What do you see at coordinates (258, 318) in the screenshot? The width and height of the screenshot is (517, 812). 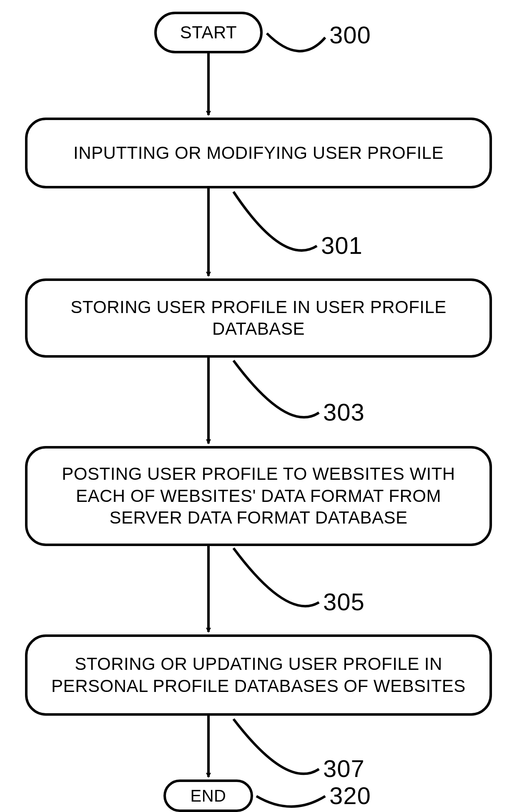 I see `step-2-node: STORING USER PROFILE IN USER PROFILE DAT…` at bounding box center [258, 318].